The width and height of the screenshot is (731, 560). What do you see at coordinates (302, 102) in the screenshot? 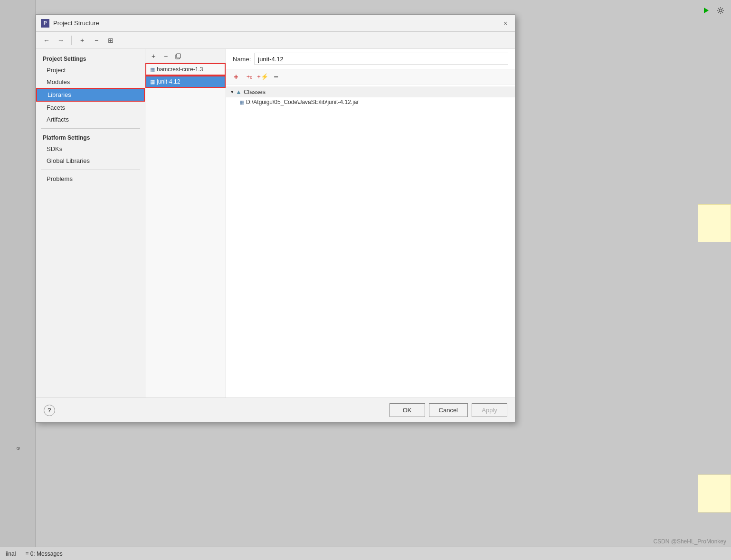
I see `tree-item-jar-label: D:\Atguigu\05_Code\JavaSE\lib\junit-4.12…` at bounding box center [302, 102].